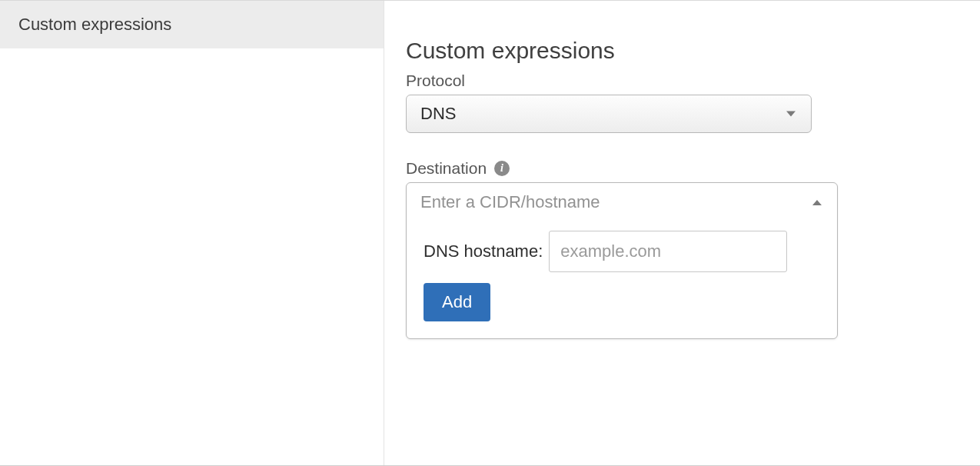  What do you see at coordinates (622, 279) in the screenshot?
I see `destination-body: DNS hostname: Add` at bounding box center [622, 279].